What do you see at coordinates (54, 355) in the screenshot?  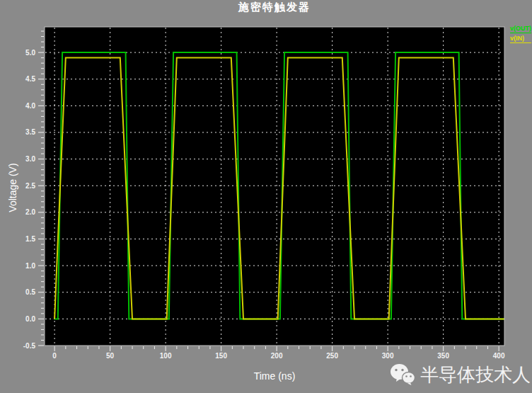 I see `svg-text: 0` at bounding box center [54, 355].